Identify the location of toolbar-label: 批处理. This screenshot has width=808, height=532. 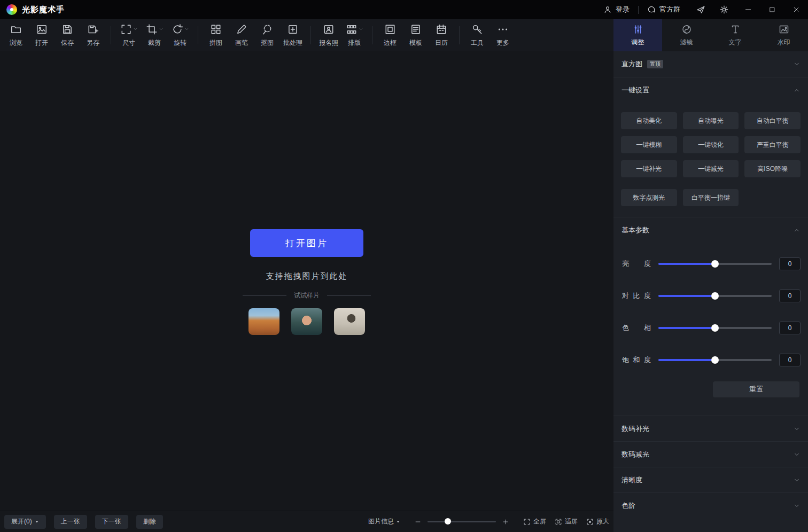
(293, 43).